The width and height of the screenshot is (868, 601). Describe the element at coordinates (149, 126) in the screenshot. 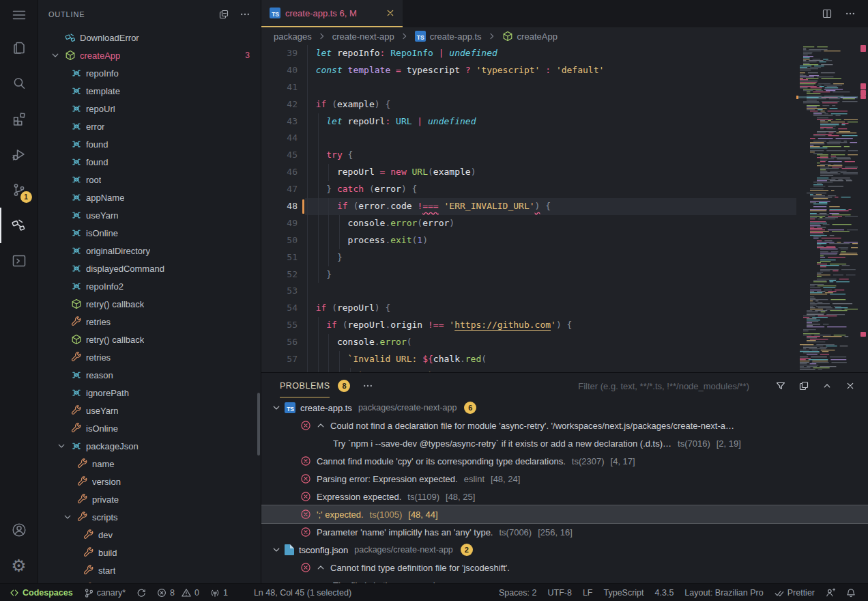

I see `outline-item-error: error` at that location.